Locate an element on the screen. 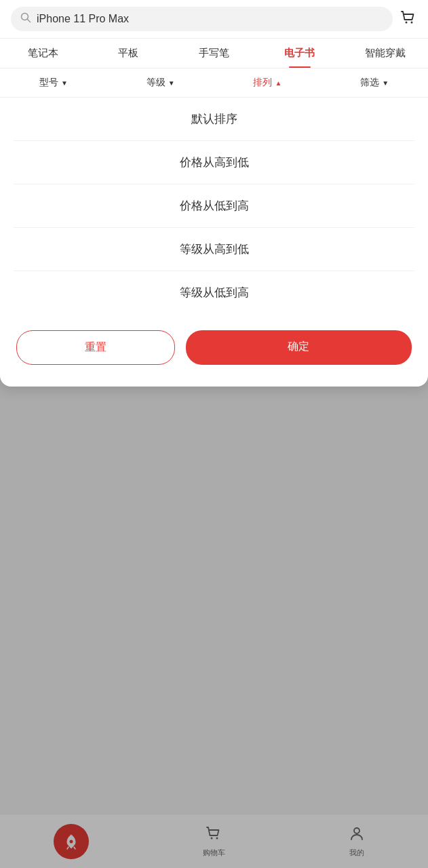 The height and width of the screenshot is (868, 428). modal-tab-tablets: 平板 is located at coordinates (128, 53).